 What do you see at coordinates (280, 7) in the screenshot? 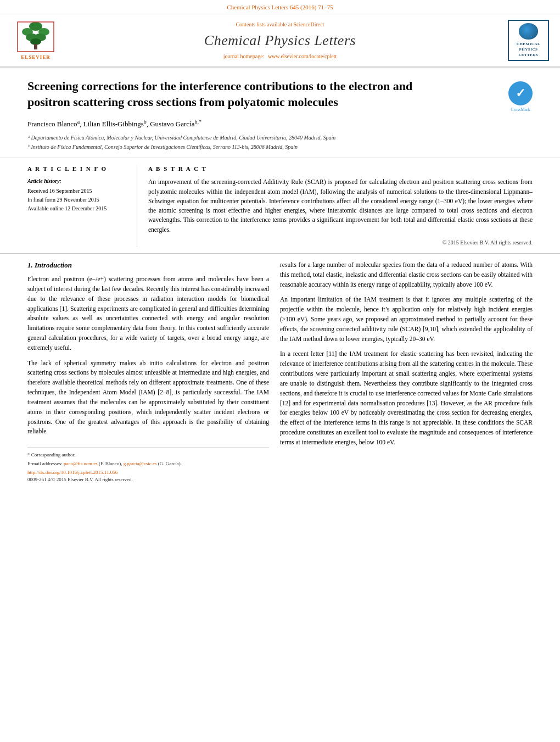
I see `journal-reference-text: Chemical Physics Letters 645 (2016) 71–7…` at bounding box center [280, 7].